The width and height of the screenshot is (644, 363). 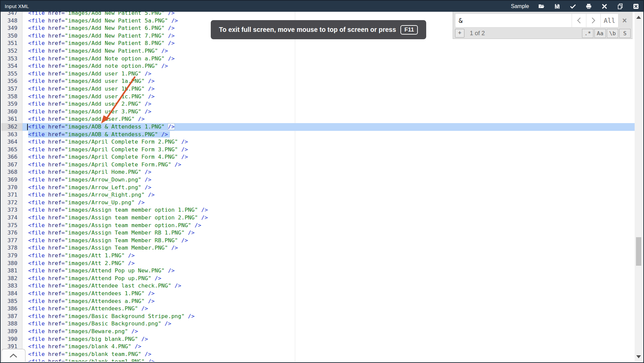 I want to click on line-content: <file href="images/Add New Patient 7.PNG…, so click(x=99, y=36).